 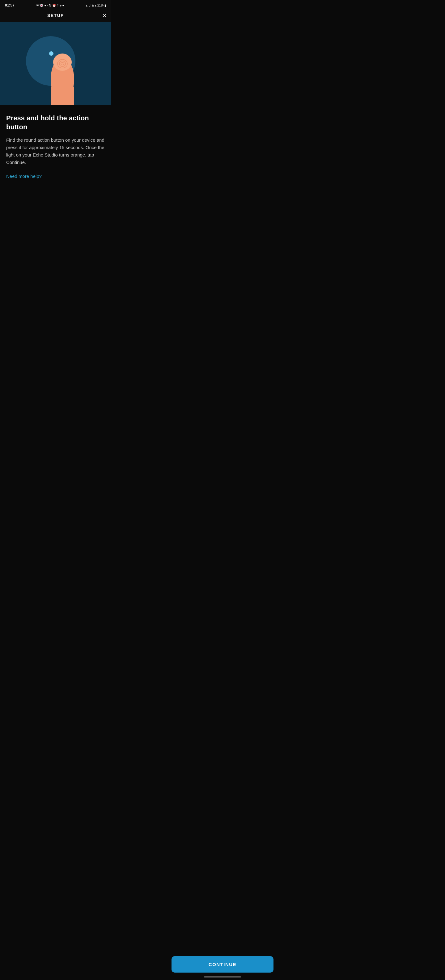 I want to click on nav-title: SETUP, so click(x=55, y=15).